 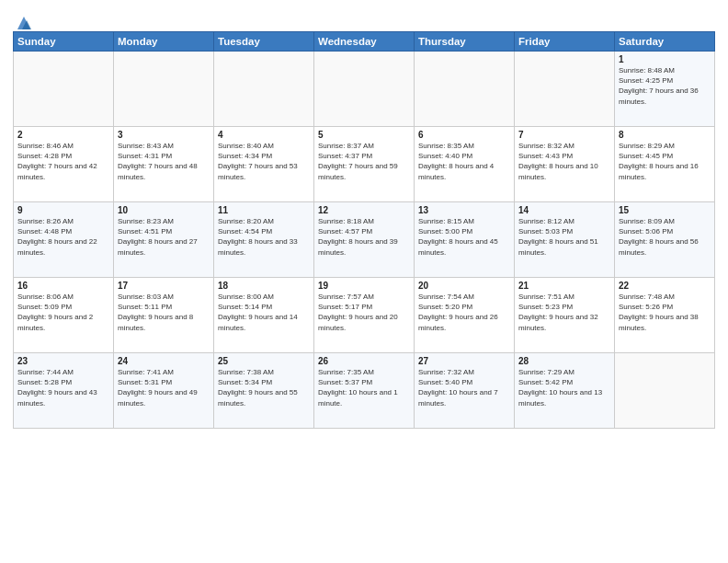 What do you see at coordinates (665, 240) in the screenshot?
I see `calendar-cell: 15Sunrise: 8:09 AM Sunset: 5:06 PM Dayli…` at bounding box center [665, 240].